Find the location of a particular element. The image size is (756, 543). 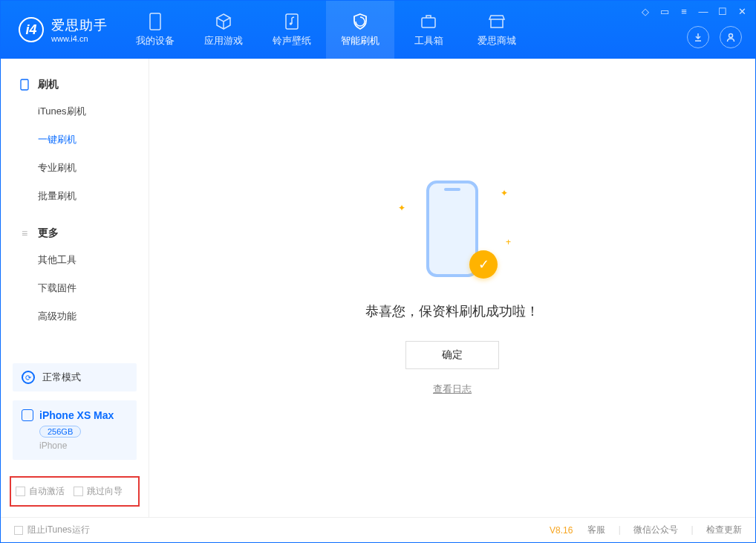

device-card: iPhone XS Max 256GB iPhone is located at coordinates (74, 430).